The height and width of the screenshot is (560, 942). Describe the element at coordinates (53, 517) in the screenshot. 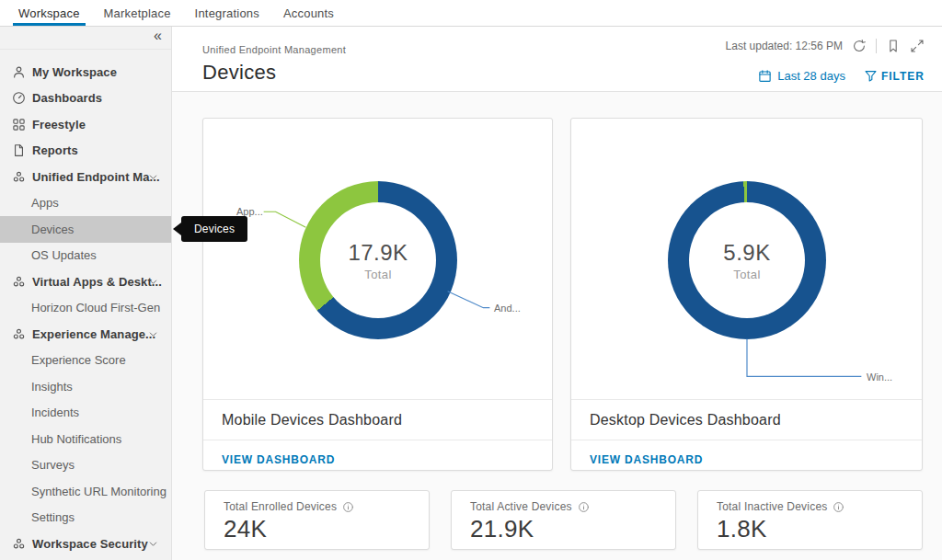

I see `sidebar-item-label: Settings` at that location.